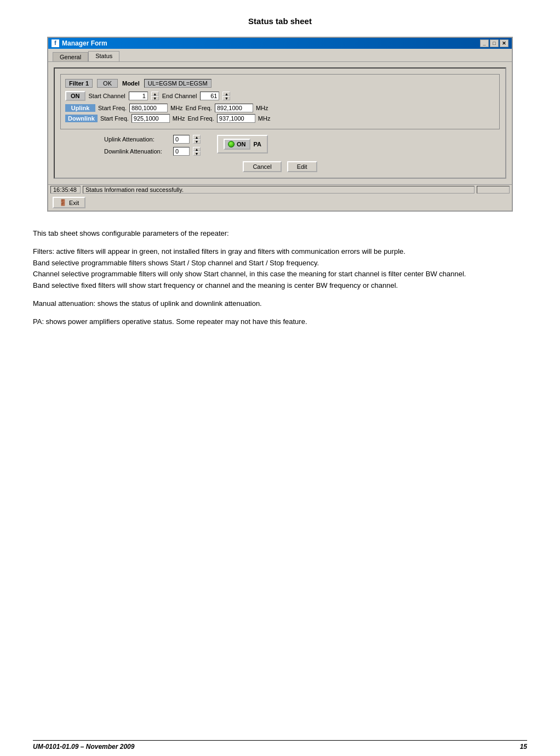 The image size is (560, 756). Describe the element at coordinates (280, 322) in the screenshot. I see `description-pa: PA: shows power amplifiers operative sta…` at that location.